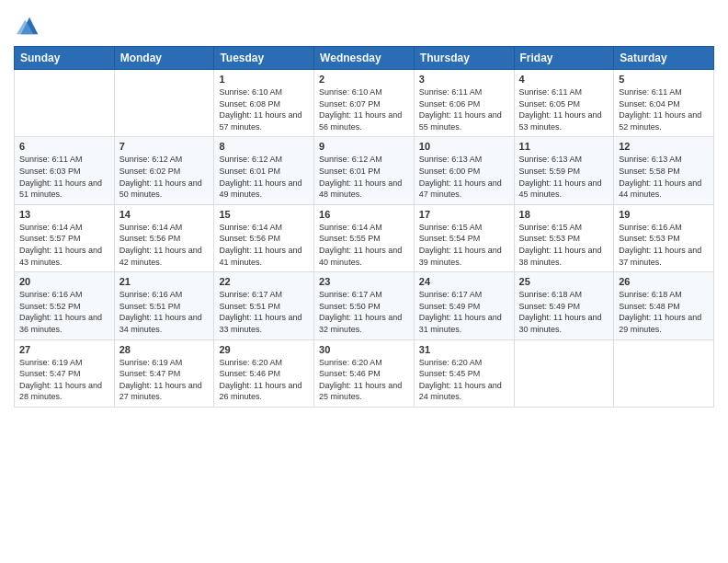 The image size is (728, 563). What do you see at coordinates (64, 59) in the screenshot?
I see `weekday-header-sunday: Sunday` at bounding box center [64, 59].